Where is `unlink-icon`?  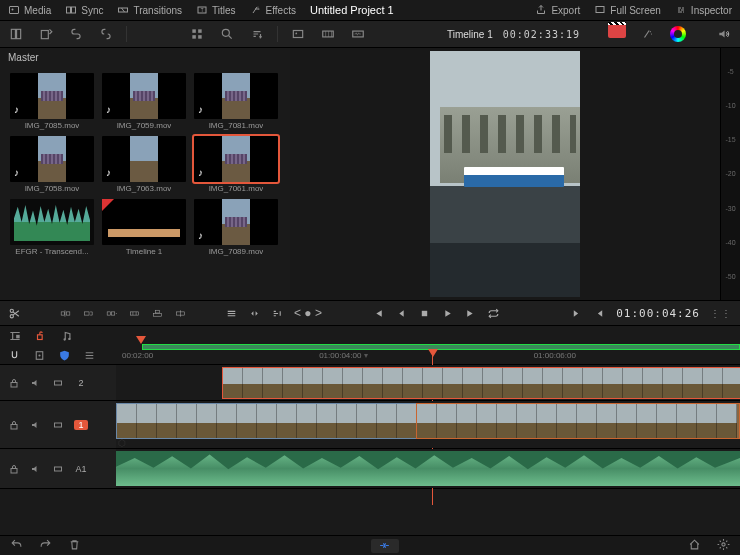
unlink-icon is located at coordinates (106, 34).